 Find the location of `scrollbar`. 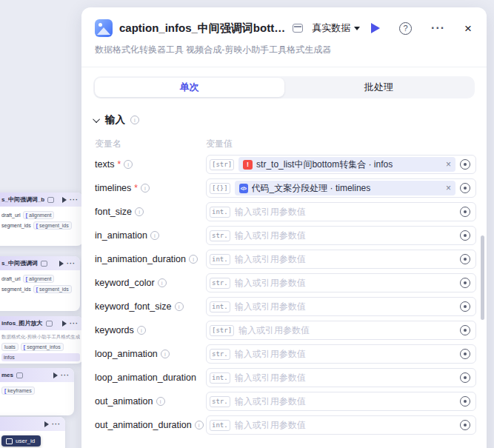

scrollbar is located at coordinates (483, 278).